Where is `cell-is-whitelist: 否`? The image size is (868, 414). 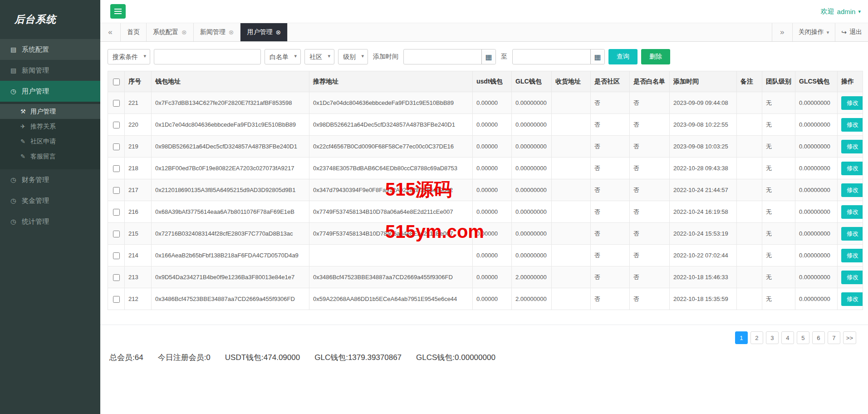
cell-is-whitelist: 否 is located at coordinates (650, 212).